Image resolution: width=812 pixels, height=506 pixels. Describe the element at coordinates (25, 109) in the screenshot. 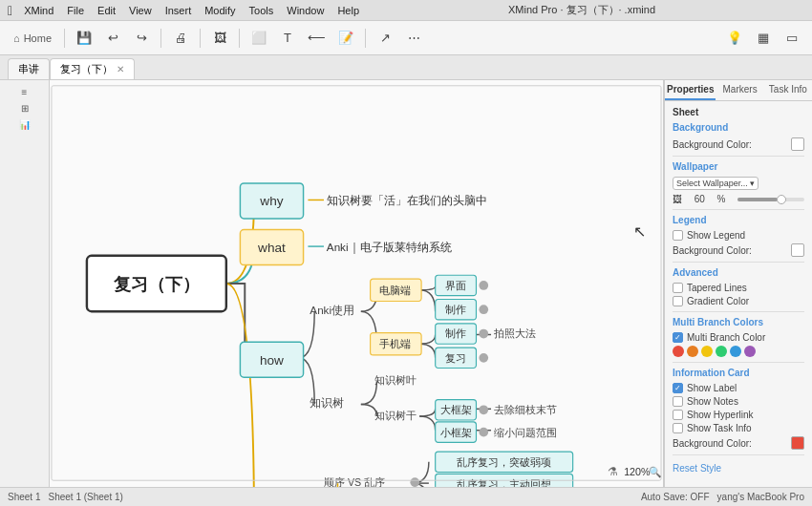

I see `mindmap-item: ⊞` at that location.